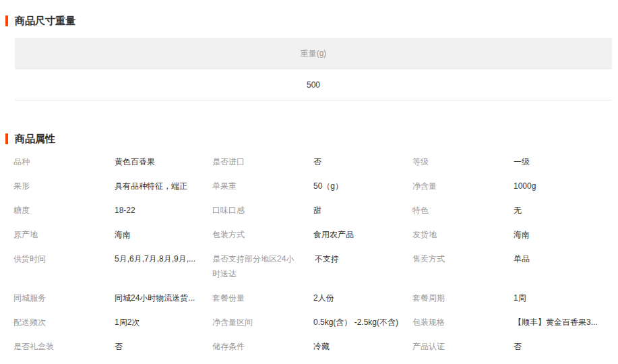 This screenshot has height=364, width=618. What do you see at coordinates (566, 259) in the screenshot?
I see `attr-value: 单品` at bounding box center [566, 259].